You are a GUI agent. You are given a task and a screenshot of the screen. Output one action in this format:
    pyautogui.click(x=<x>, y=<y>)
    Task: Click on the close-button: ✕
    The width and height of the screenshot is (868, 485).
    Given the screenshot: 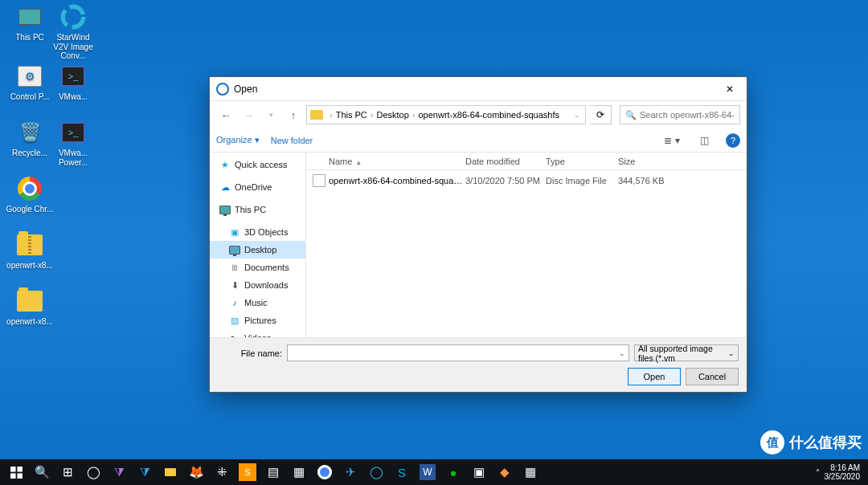 What is the action you would take?
    pyautogui.click(x=730, y=89)
    